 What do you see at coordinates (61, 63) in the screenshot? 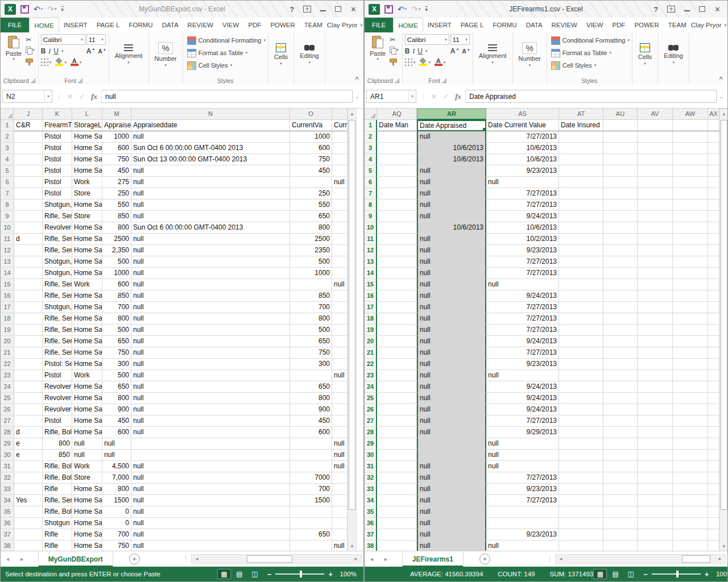
I see `fill-color-button: ▾` at bounding box center [61, 63].